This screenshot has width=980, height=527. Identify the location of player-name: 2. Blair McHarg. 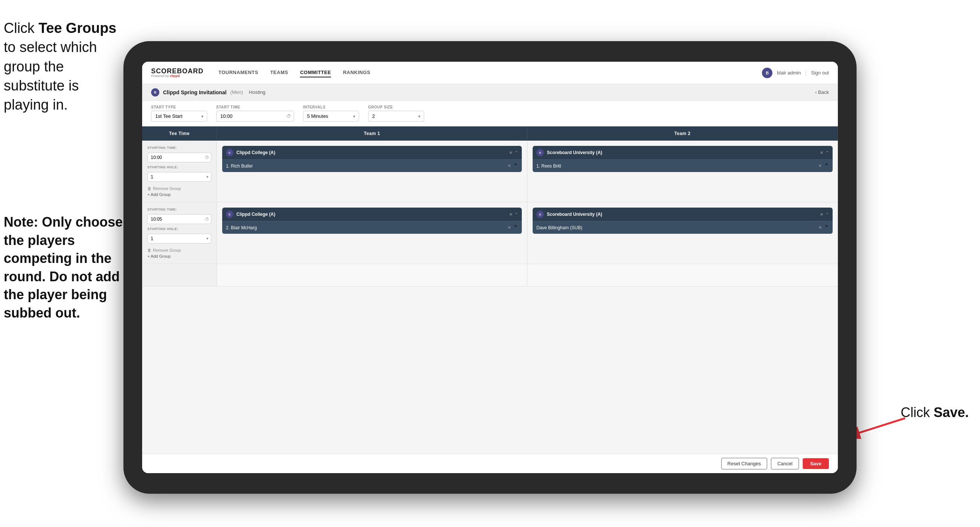
(365, 228).